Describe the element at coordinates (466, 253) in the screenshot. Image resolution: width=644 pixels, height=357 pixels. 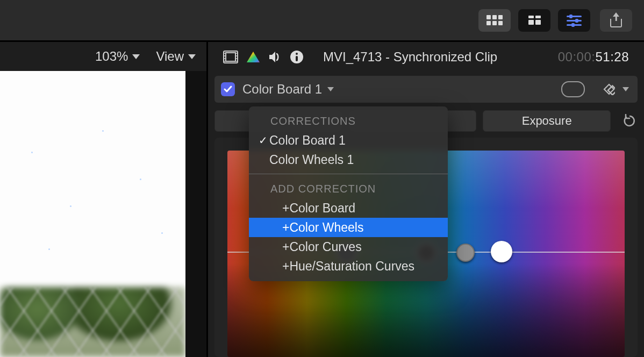
I see `puck-midtones` at that location.